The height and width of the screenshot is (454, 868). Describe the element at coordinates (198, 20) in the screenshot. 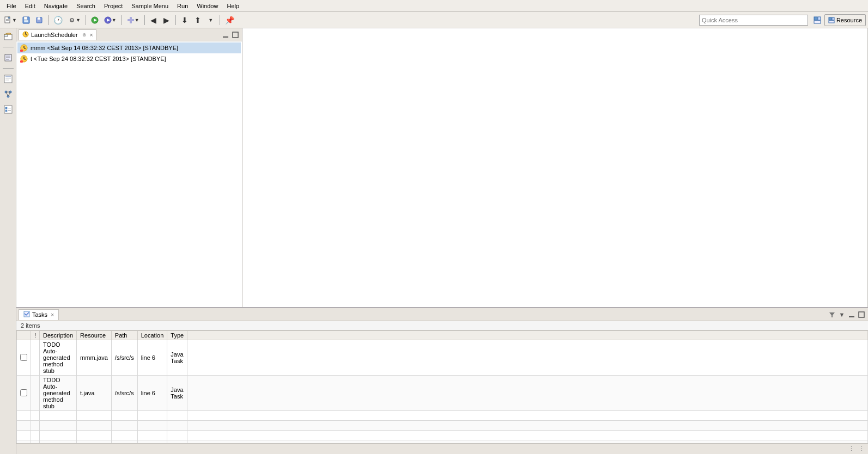

I see `prev-annotation-button: ⬆` at that location.